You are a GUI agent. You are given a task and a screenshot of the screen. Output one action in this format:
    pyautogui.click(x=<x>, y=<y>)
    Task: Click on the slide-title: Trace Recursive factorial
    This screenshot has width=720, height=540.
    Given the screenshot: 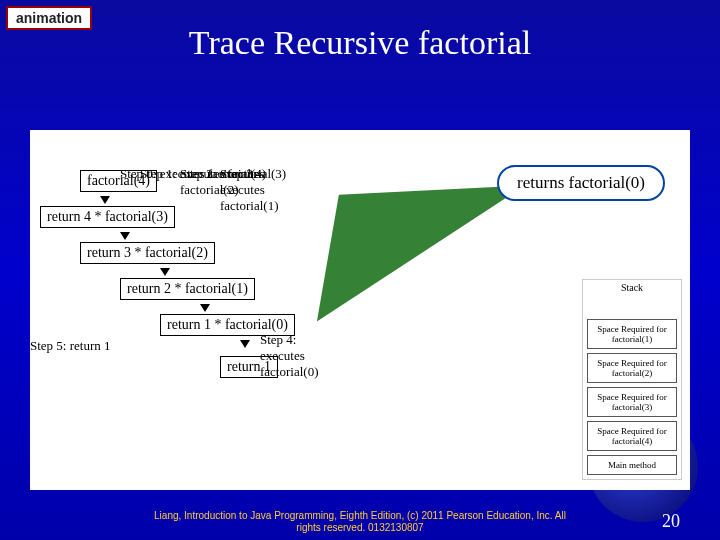 What is the action you would take?
    pyautogui.click(x=360, y=43)
    